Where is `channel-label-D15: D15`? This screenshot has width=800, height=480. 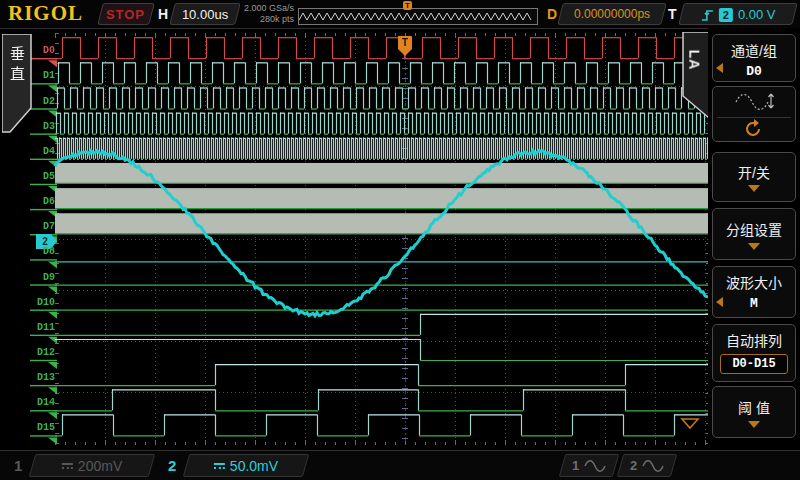
channel-label-D15: D15 is located at coordinates (40, 428).